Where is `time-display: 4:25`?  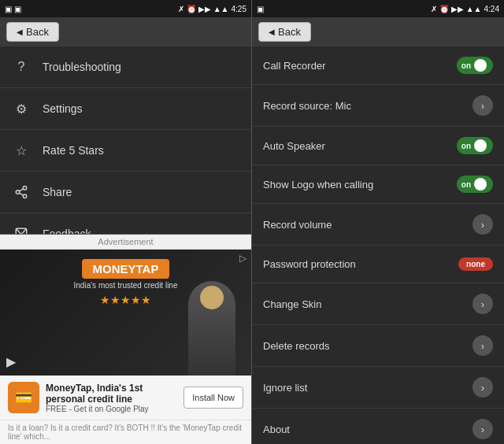 time-display: 4:25 is located at coordinates (239, 9).